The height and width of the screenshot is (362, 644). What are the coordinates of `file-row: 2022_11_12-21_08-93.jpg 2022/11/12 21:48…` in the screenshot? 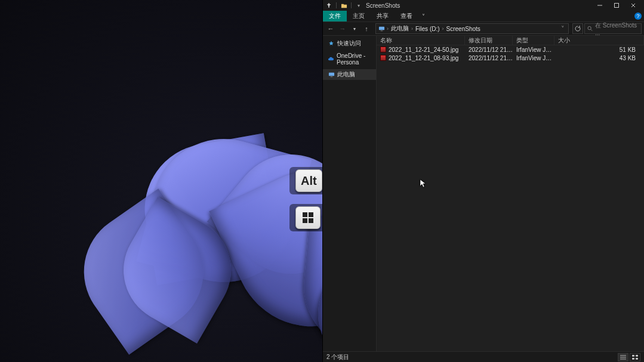 It's located at (510, 58).